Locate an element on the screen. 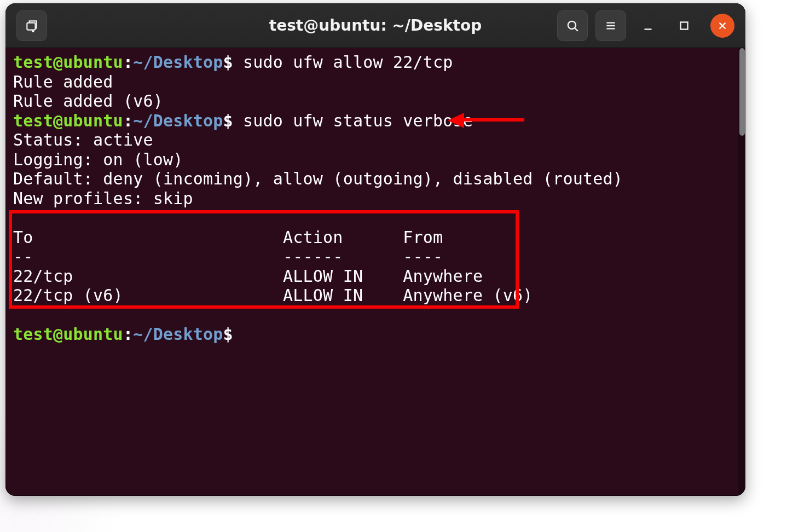 The image size is (810, 532). search-button is located at coordinates (572, 26).